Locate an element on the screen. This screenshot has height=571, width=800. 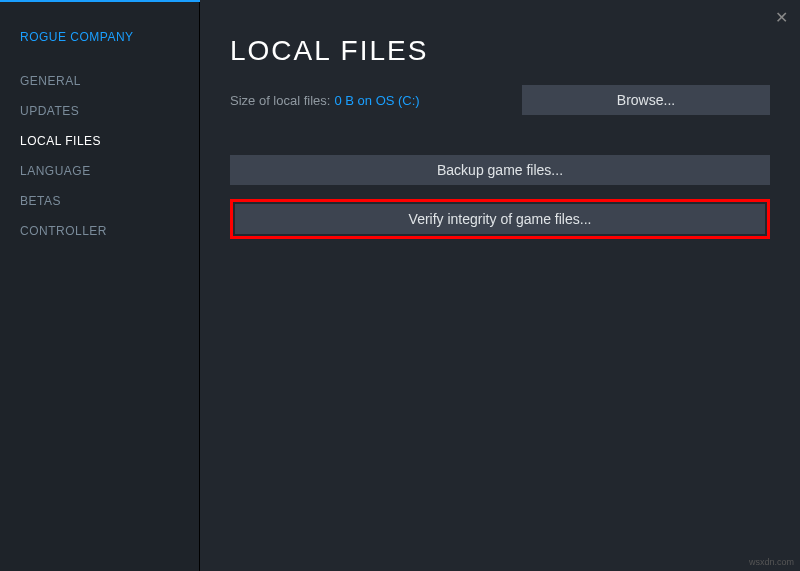
verify-button: Verify integrity of game files... is located at coordinates (500, 219).